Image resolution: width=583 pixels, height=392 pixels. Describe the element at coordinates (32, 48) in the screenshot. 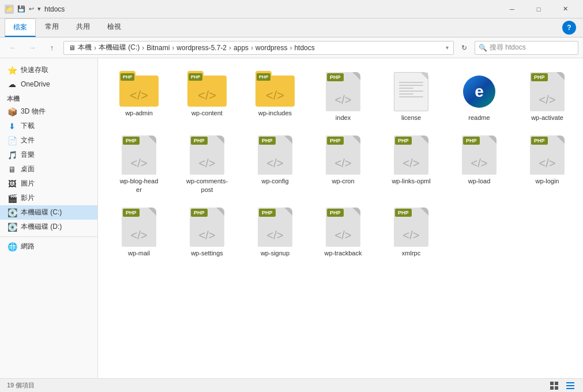

I see `forward-button: →` at that location.